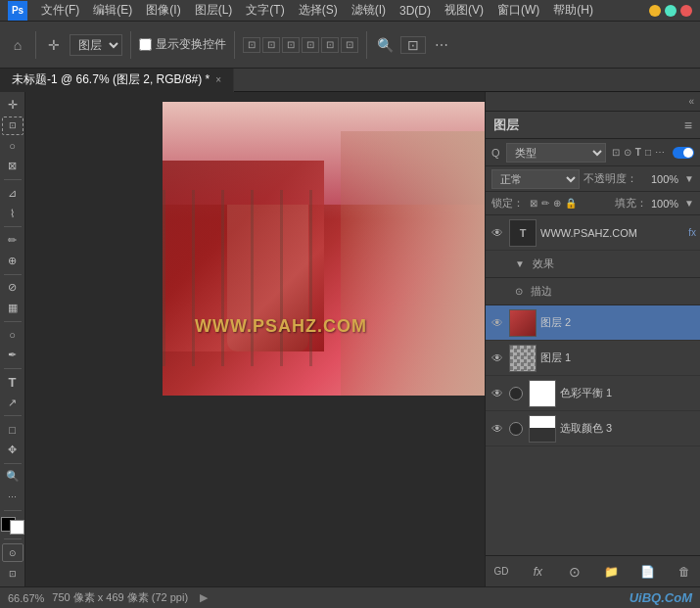  What do you see at coordinates (13, 288) in the screenshot?
I see `eraser-tool: ⊘` at bounding box center [13, 288].